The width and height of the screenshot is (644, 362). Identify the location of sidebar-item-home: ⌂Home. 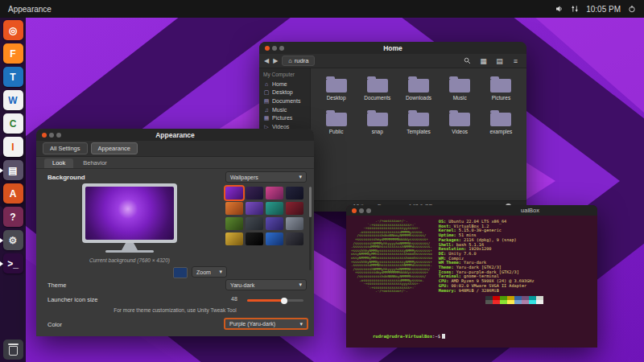
(285, 84).